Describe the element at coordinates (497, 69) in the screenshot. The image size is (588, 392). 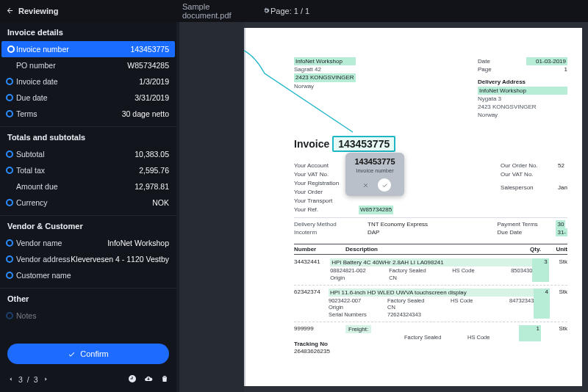
I see `page-label: Page` at that location.